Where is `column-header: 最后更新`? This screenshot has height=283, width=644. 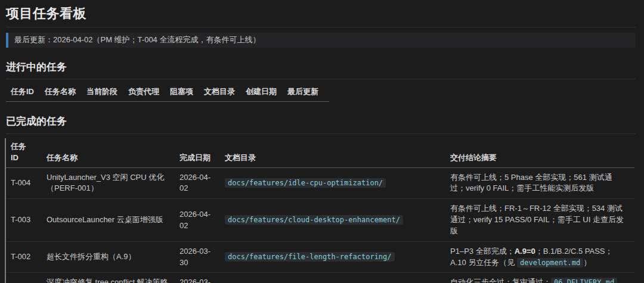 column-header: 最后更新 is located at coordinates (308, 92).